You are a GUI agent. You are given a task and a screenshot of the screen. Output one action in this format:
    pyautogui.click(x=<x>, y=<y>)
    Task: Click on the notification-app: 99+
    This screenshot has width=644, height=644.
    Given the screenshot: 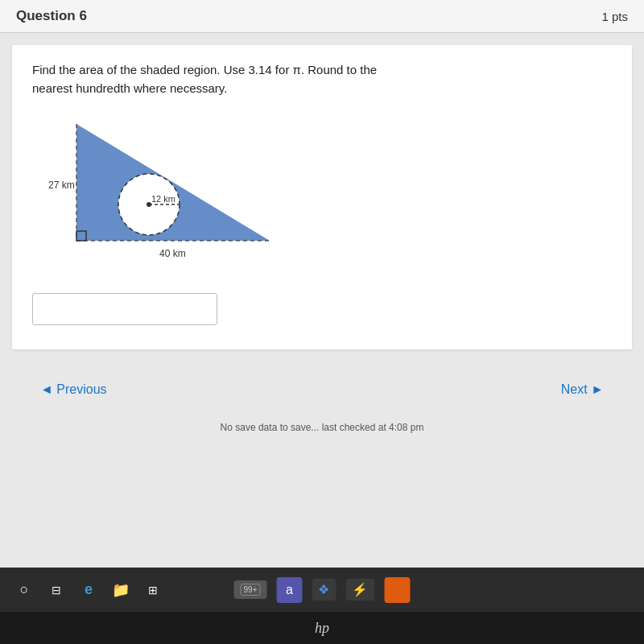 What is the action you would take?
    pyautogui.click(x=251, y=589)
    